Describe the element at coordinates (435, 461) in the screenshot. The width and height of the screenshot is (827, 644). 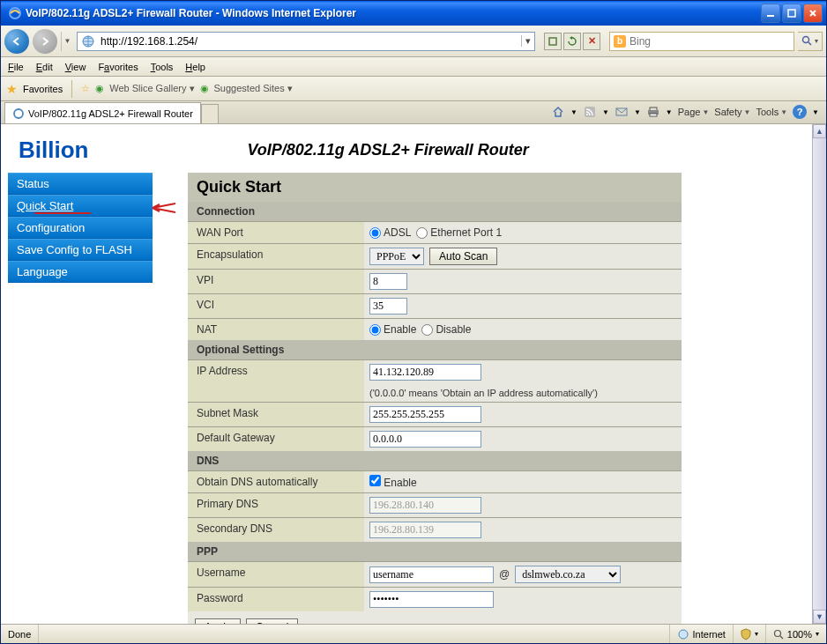
I see `section-dns: DNS` at that location.